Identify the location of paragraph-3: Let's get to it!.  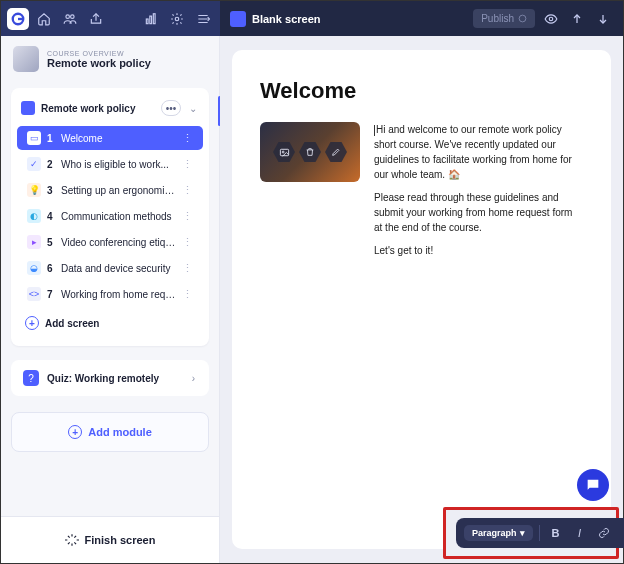
(478, 250).